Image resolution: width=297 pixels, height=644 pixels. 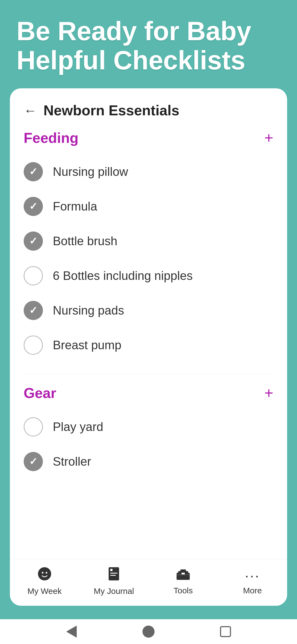 What do you see at coordinates (148, 310) in the screenshot?
I see `item-nursing-pads: ✓ Nursing pads` at bounding box center [148, 310].